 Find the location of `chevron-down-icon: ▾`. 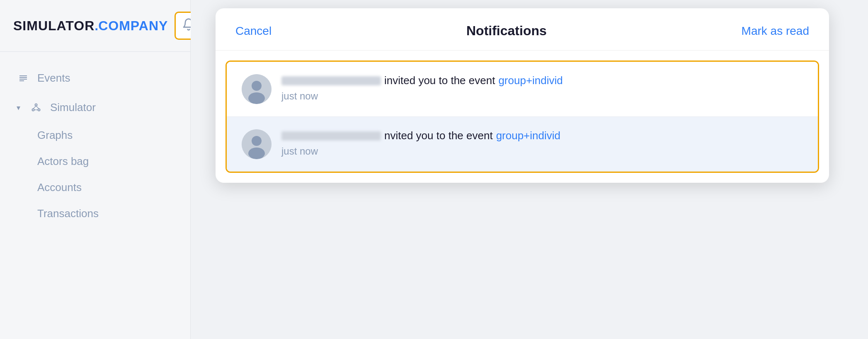

chevron-down-icon: ▾ is located at coordinates (18, 108).